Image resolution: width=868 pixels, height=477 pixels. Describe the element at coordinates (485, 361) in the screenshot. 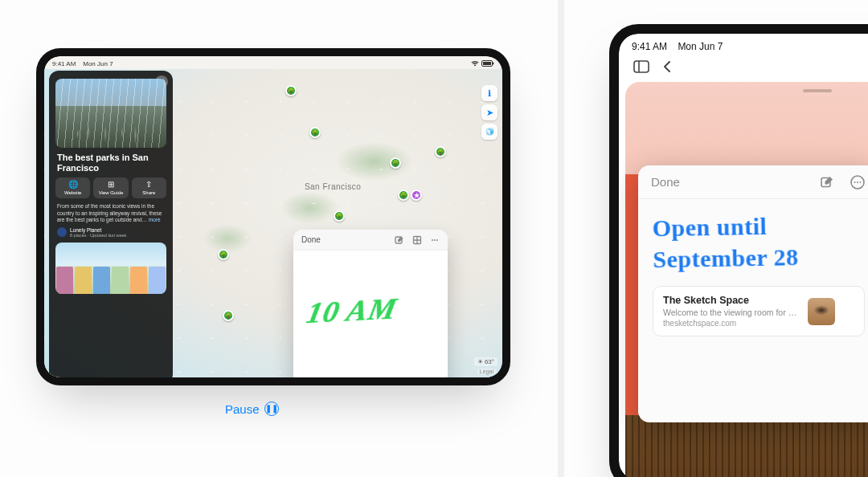

I see `map-temperature: ☀︎ 63°` at that location.